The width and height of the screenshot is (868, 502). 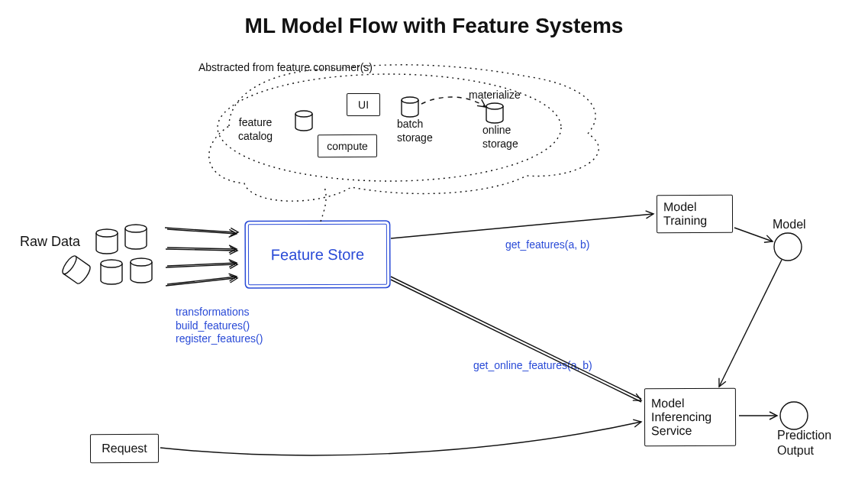 What do you see at coordinates (721, 384) in the screenshot?
I see `arrow-model-to-inference-head` at bounding box center [721, 384].